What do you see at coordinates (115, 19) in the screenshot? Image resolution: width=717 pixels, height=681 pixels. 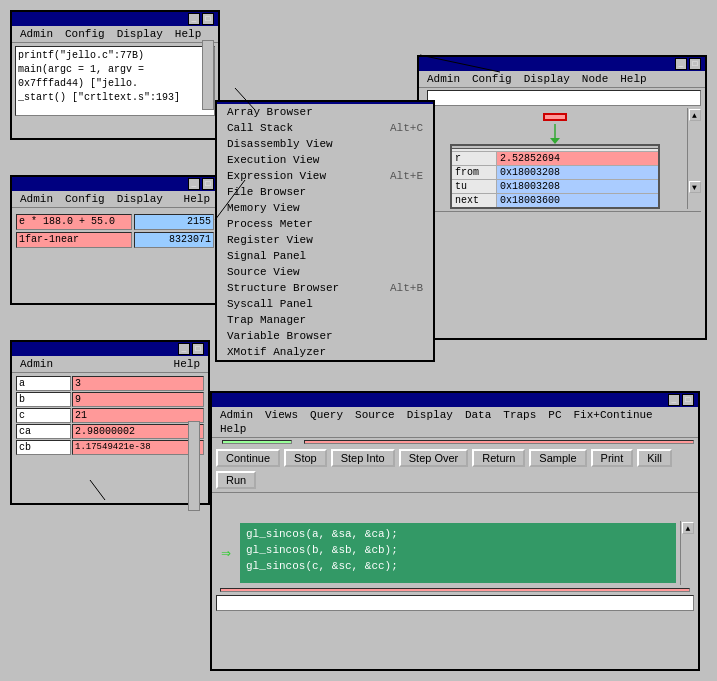 I see `call-stack-titlebar: _ □` at bounding box center [115, 19].